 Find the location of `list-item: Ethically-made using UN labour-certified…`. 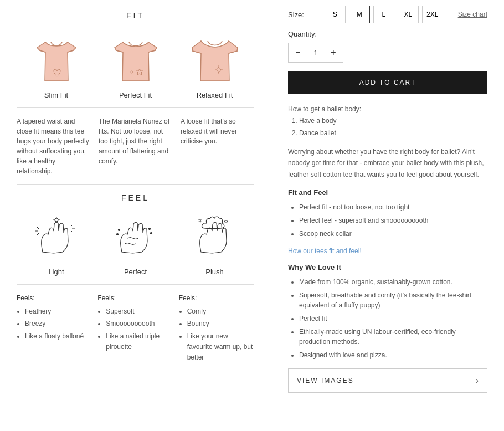

list-item: Ethically-made using UN labour-certified… is located at coordinates (393, 337).